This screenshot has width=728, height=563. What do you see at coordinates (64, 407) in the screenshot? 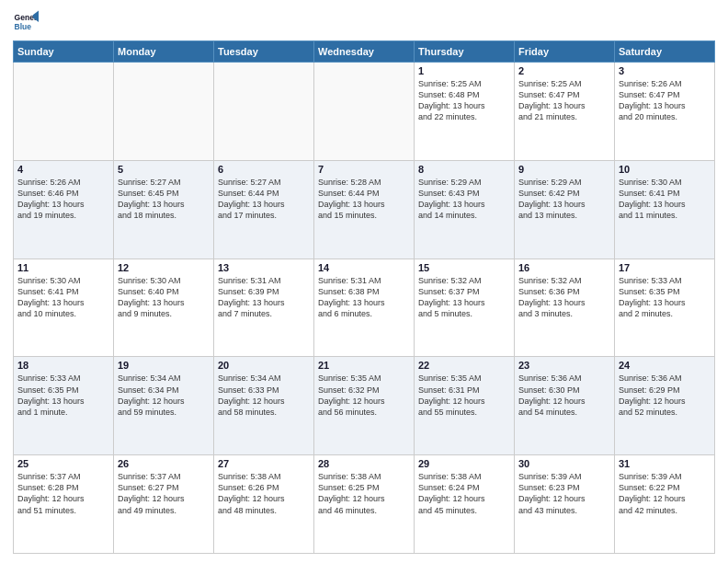
I see `calendar-cell: 18Sunrise: 5:33 AM Sunset: 6:35 PM Dayli…` at bounding box center [64, 407].